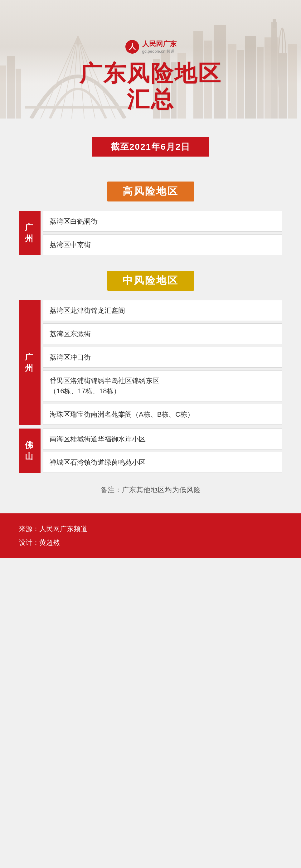 The height and width of the screenshot is (868, 301). Describe the element at coordinates (162, 245) in the screenshot. I see `list-item: 荔湾区中南街` at that location.